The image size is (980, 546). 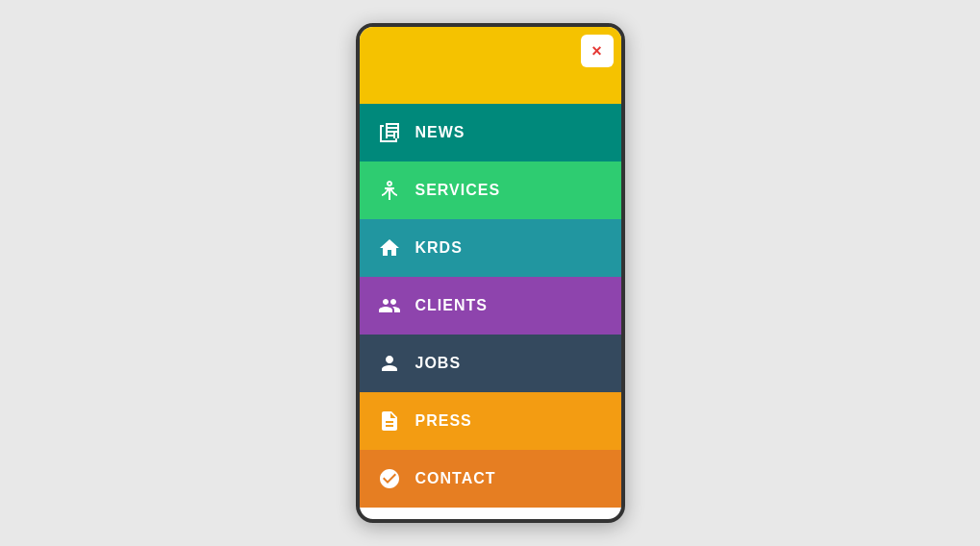 I want to click on menu-item-press: PRESS, so click(x=490, y=421).